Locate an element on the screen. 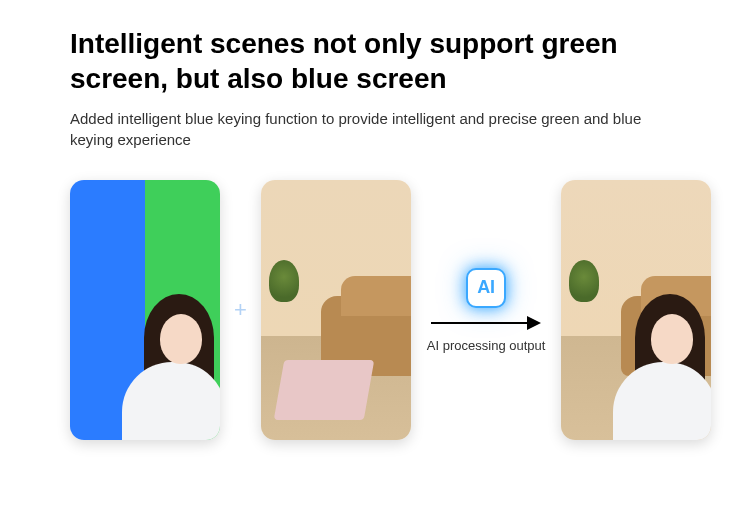  arrow-right-icon is located at coordinates (486, 323).